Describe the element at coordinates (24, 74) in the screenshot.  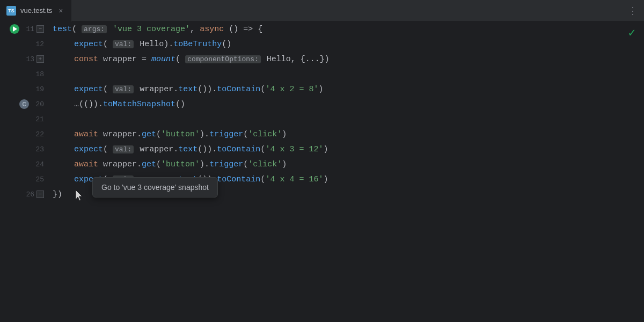
I see `gutter-row-18: 18` at that location.